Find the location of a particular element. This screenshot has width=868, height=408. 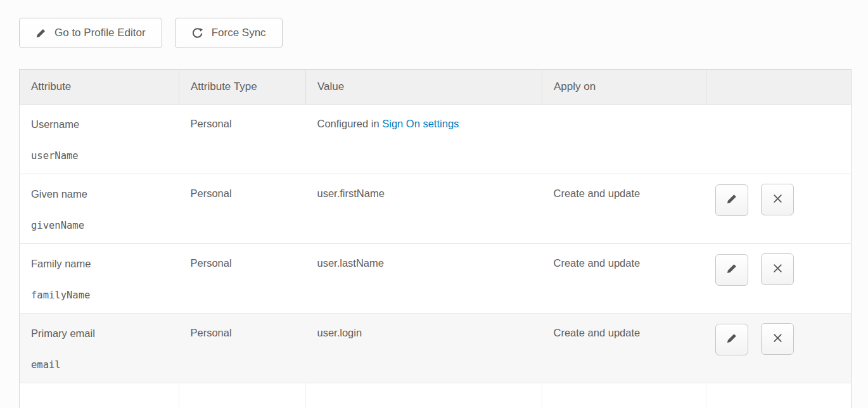

attribute-variable-name: givenName is located at coordinates (105, 226).